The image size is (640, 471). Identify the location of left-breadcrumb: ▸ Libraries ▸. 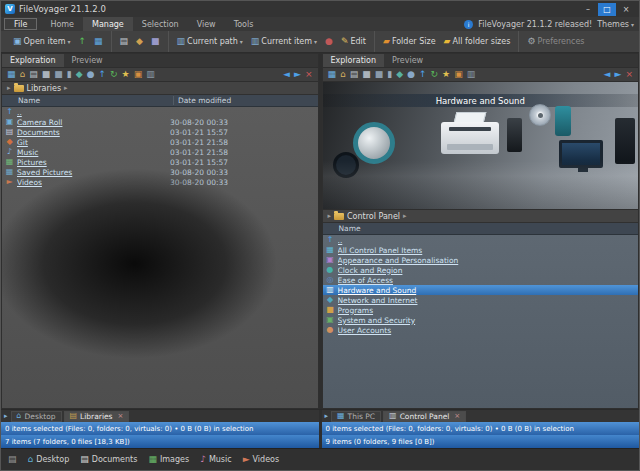
(160, 88).